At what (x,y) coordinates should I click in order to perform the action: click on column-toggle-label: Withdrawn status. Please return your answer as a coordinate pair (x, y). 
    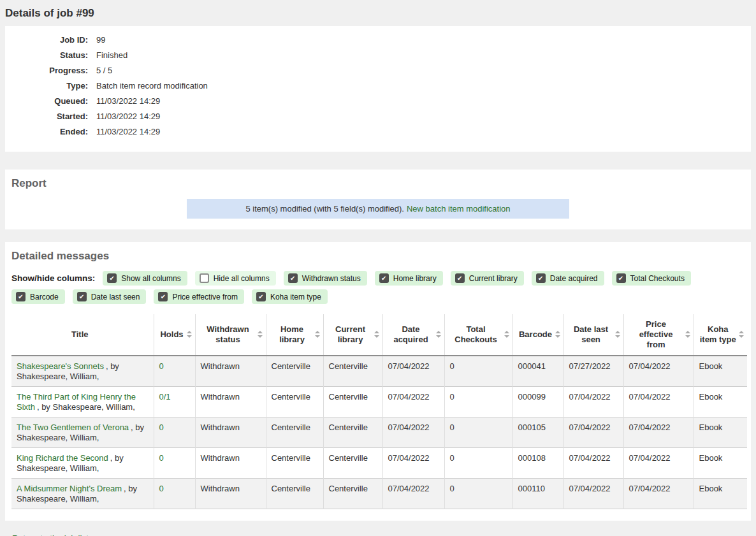
    Looking at the image, I should click on (331, 279).